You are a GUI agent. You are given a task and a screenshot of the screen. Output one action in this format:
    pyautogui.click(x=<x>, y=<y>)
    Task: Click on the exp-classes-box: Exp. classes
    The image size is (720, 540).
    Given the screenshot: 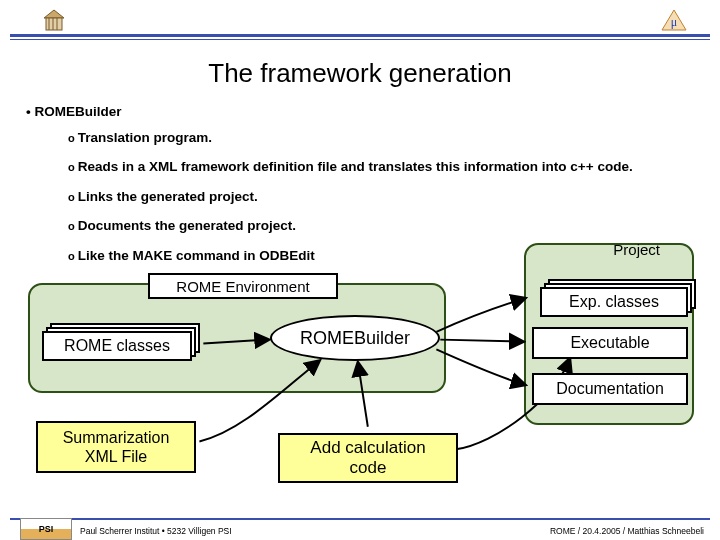 What is the action you would take?
    pyautogui.click(x=614, y=294)
    